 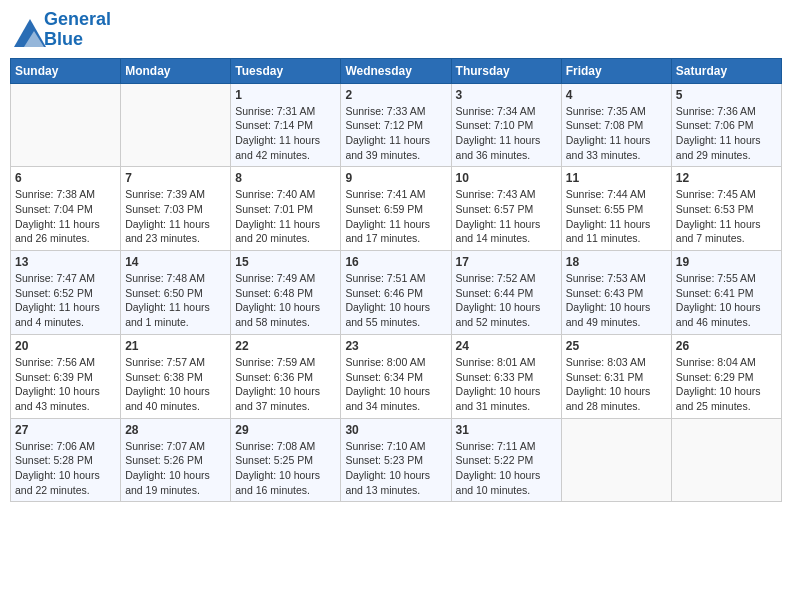 What do you see at coordinates (396, 376) in the screenshot?
I see `calendar-week-row: 20Sunrise: 7:56 AMSunset: 6:39 PMDayligh…` at bounding box center [396, 376].